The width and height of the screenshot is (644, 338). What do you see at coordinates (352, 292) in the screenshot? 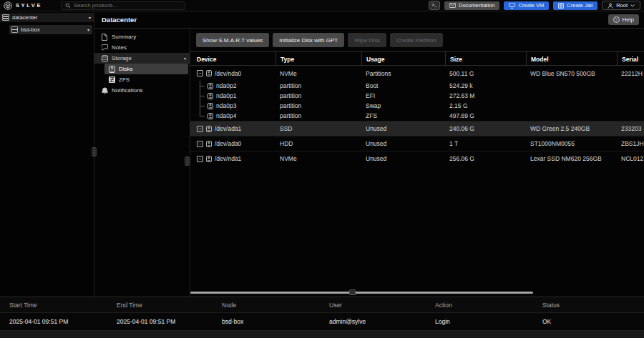
I see `scrollbar-grip-icon` at bounding box center [352, 292].